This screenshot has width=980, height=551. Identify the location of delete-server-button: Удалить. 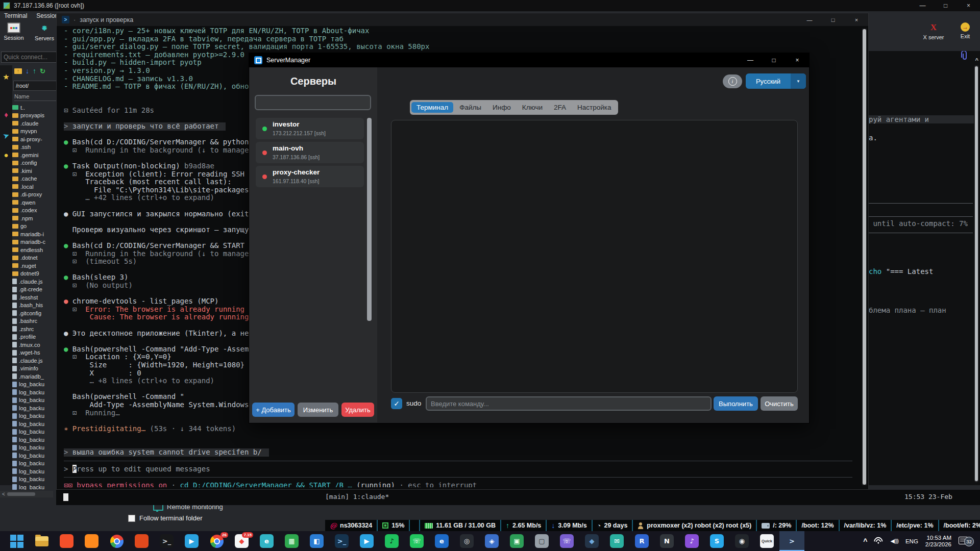
(358, 410).